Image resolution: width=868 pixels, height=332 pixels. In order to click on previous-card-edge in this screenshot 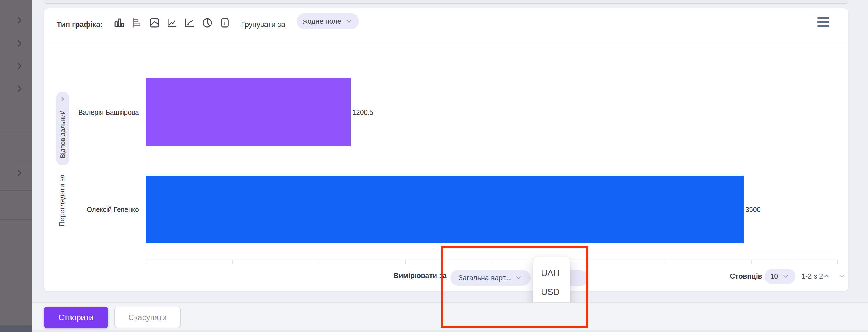, I will do `click(446, 2)`.